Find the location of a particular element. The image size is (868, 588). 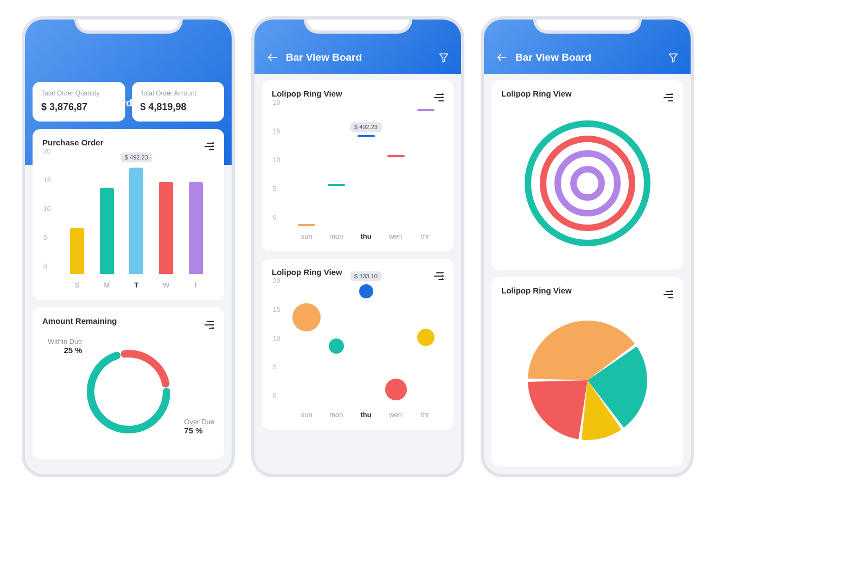

content: Lolipop Ring View 05101520sunmonthuwenth… is located at coordinates (358, 274).